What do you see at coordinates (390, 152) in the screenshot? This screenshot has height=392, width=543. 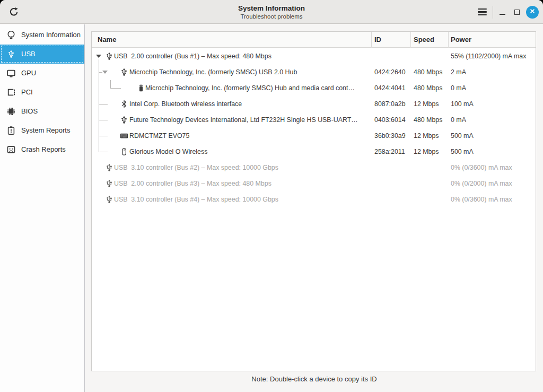 I see `device-id: 258a:2011` at bounding box center [390, 152].